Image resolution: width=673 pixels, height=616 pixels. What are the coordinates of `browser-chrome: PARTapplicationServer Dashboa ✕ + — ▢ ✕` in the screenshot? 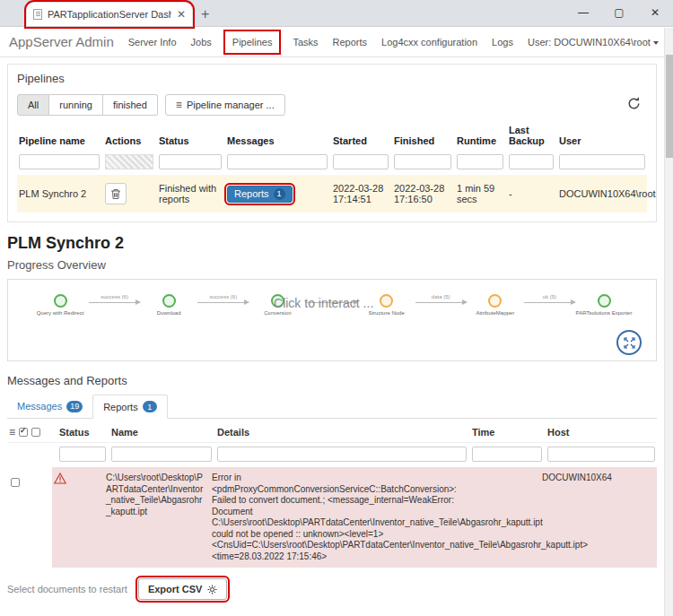 It's located at (336, 13).